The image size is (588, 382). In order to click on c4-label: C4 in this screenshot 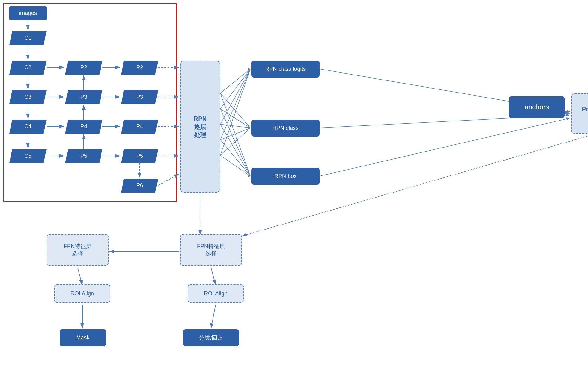, I will do `click(28, 127)`.